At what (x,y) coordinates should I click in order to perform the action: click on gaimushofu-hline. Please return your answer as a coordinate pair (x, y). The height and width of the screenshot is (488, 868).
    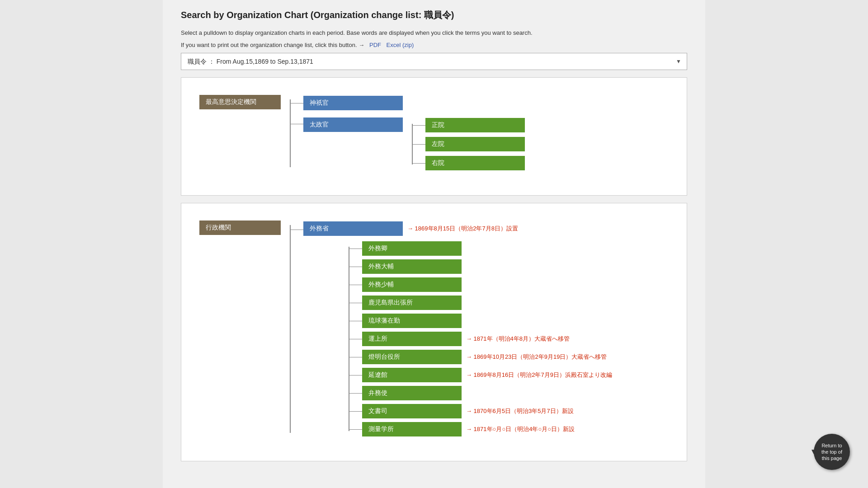
    Looking at the image, I should click on (355, 285).